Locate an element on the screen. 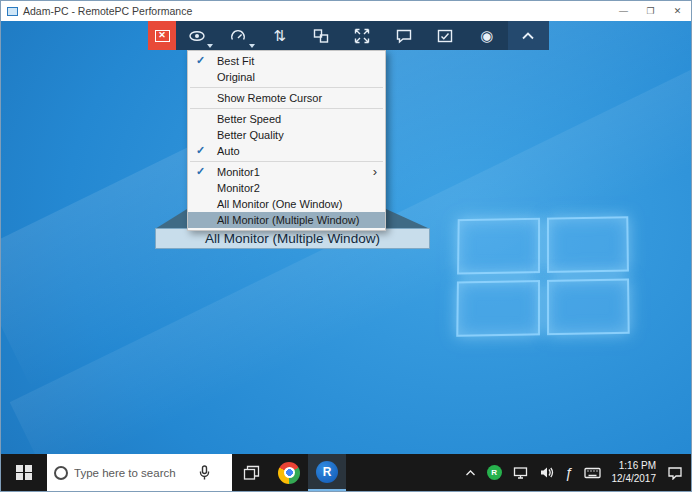 This screenshot has width=692, height=492. record-button: ◉ is located at coordinates (486, 36).